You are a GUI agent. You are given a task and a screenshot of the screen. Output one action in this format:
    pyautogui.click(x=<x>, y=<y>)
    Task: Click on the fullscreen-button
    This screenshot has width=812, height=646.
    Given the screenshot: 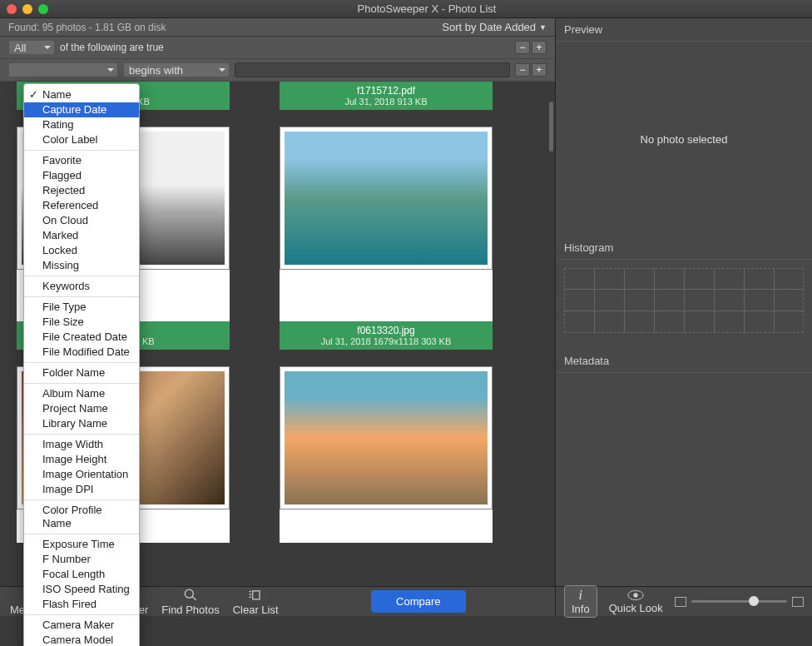 What is the action you would take?
    pyautogui.click(x=43, y=9)
    